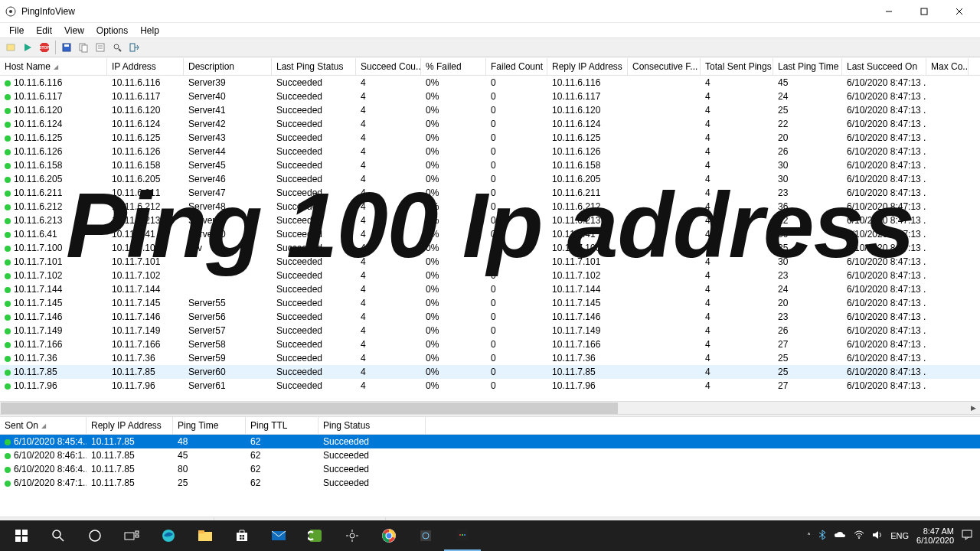  I want to click on notifications-icon, so click(967, 536).